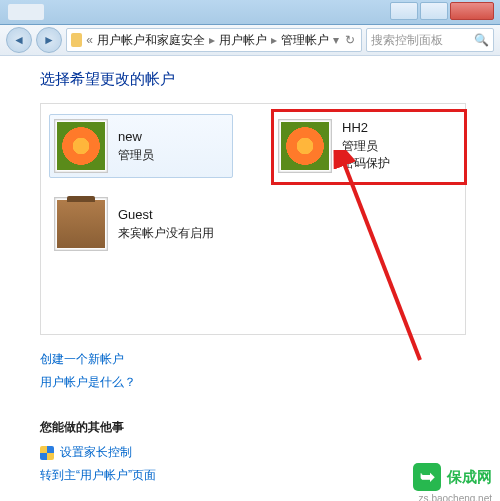 This screenshot has height=501, width=500. Describe the element at coordinates (253, 371) in the screenshot. I see `action-links: 创建一个新帐户 用户帐户是什么？` at that location.